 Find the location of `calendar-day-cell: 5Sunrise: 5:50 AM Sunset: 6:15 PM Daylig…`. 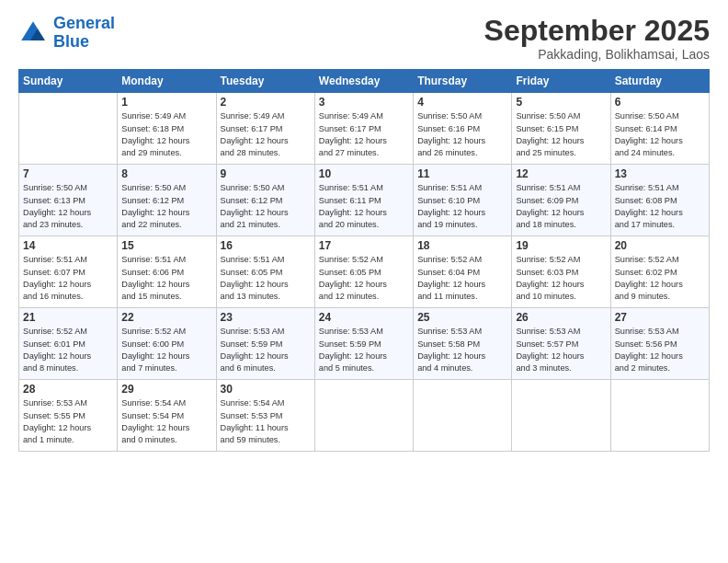

calendar-day-cell: 5Sunrise: 5:50 AM Sunset: 6:15 PM Daylig… is located at coordinates (561, 129).